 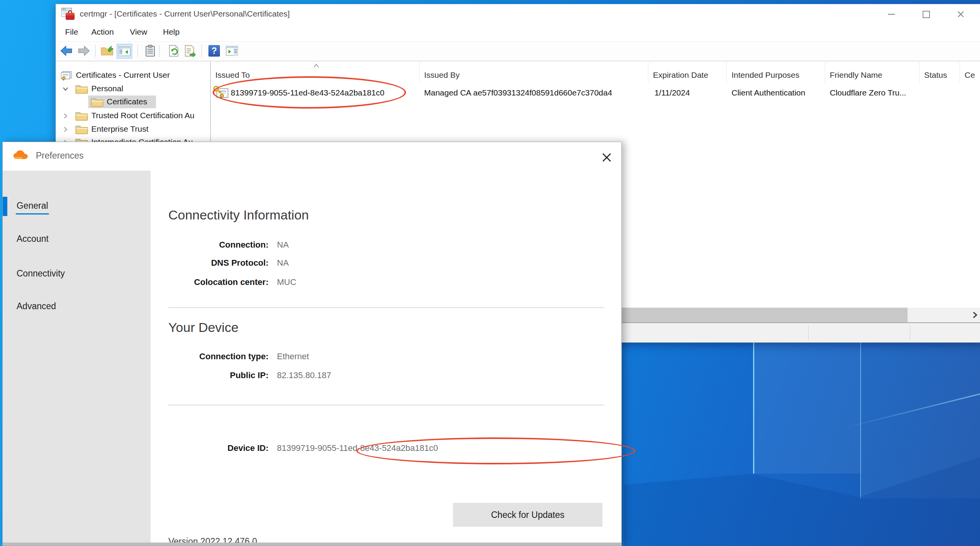 I want to click on device-id-value: 81399719-9055-11ed-8e43-524a2ba181c0, so click(x=357, y=448).